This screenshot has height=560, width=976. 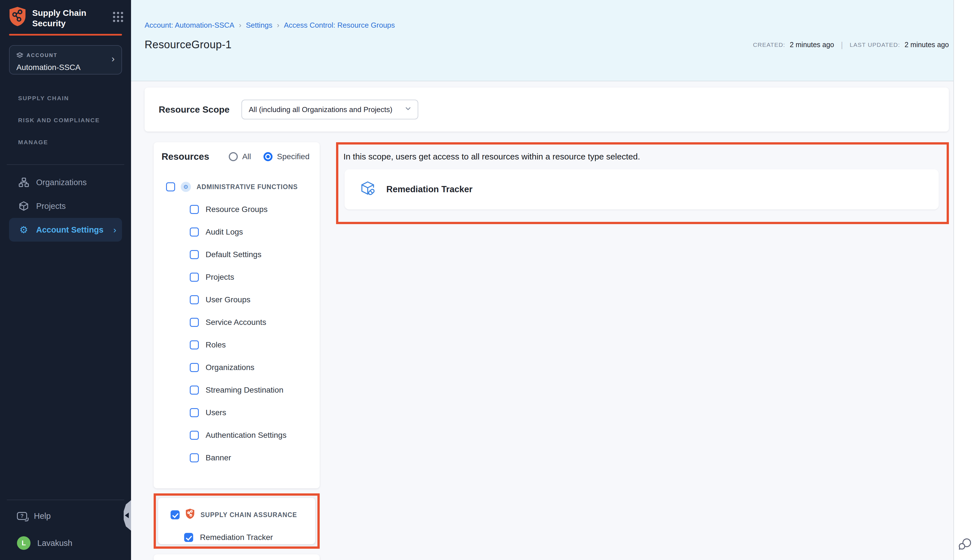 What do you see at coordinates (65, 516) in the screenshot?
I see `help-button: ? Help` at bounding box center [65, 516].